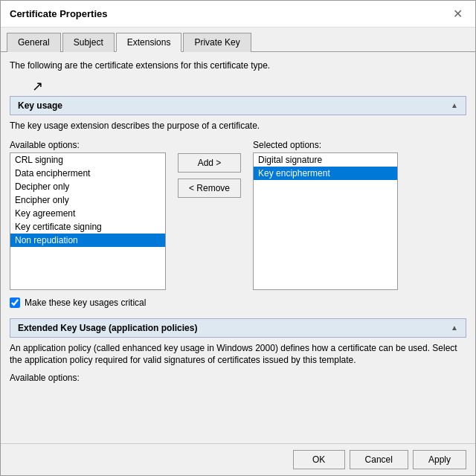 The width and height of the screenshot is (476, 476). Describe the element at coordinates (249, 86) in the screenshot. I see `cursor-indicator: ↗` at that location.